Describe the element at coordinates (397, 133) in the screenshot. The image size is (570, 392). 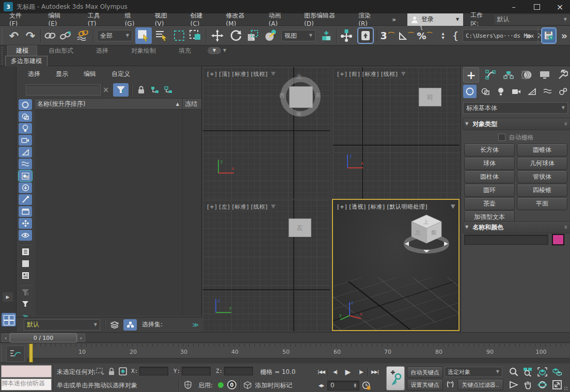
I see `viewport-front: [+] [前] [标准] [线框] ▼ 前 xz` at that location.